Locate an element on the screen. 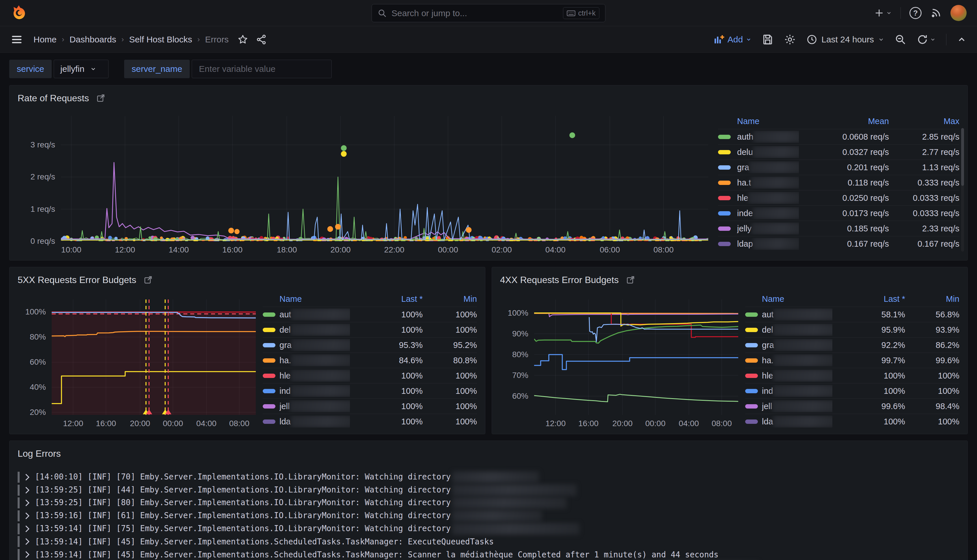 The width and height of the screenshot is (977, 560). time-range-picker: Last 24 hours is located at coordinates (845, 40).